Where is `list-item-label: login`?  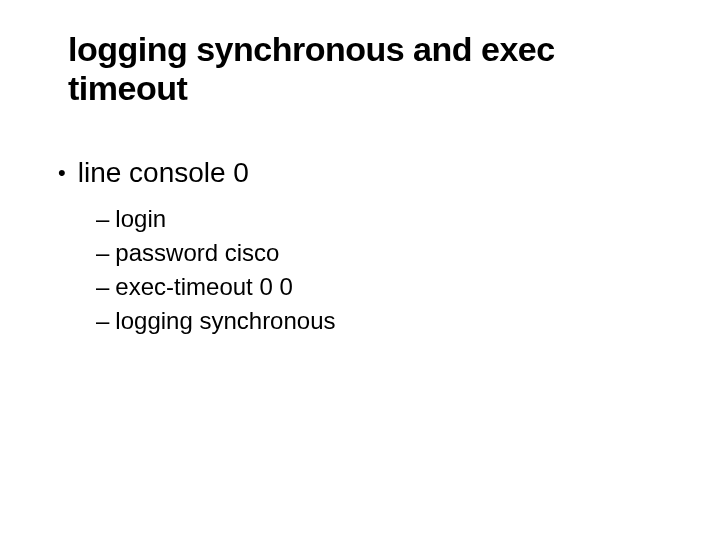 list-item-label: login is located at coordinates (140, 219).